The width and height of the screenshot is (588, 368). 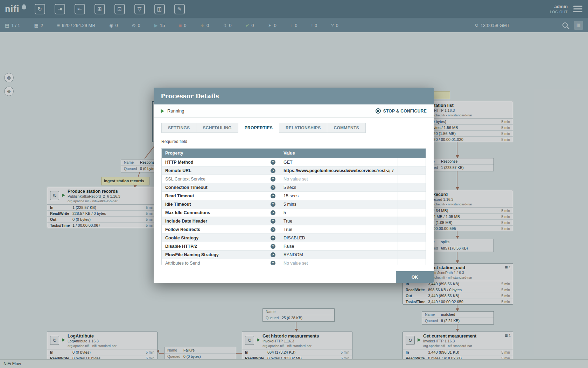 I want to click on value-cell: 5 mins, so click(x=339, y=204).